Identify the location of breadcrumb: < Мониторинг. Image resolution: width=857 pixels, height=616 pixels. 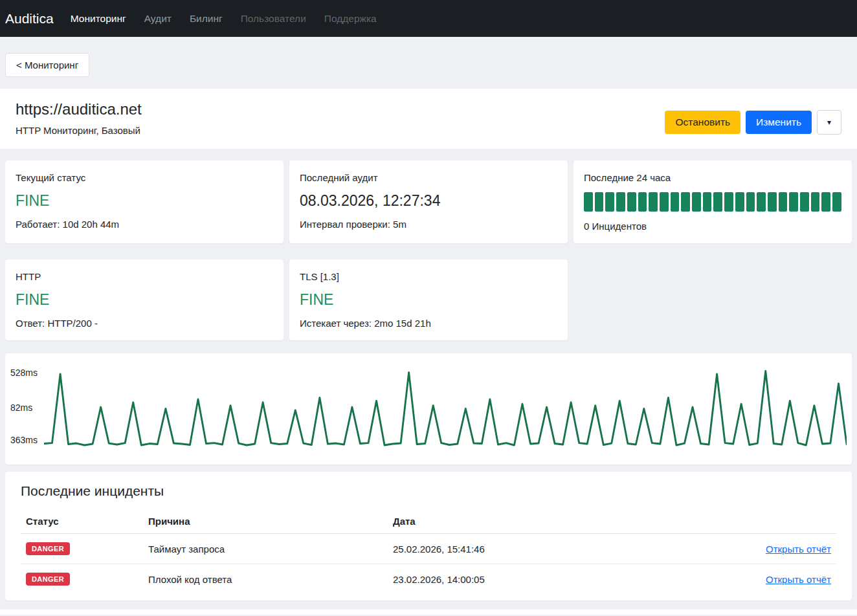
(428, 65).